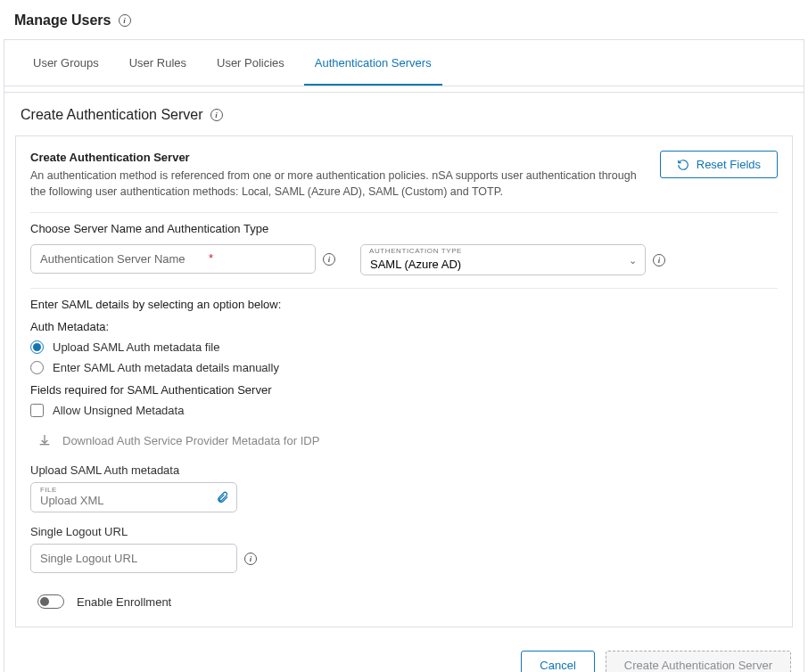  What do you see at coordinates (719, 164) in the screenshot?
I see `reset-fields-button: Reset Fields` at bounding box center [719, 164].